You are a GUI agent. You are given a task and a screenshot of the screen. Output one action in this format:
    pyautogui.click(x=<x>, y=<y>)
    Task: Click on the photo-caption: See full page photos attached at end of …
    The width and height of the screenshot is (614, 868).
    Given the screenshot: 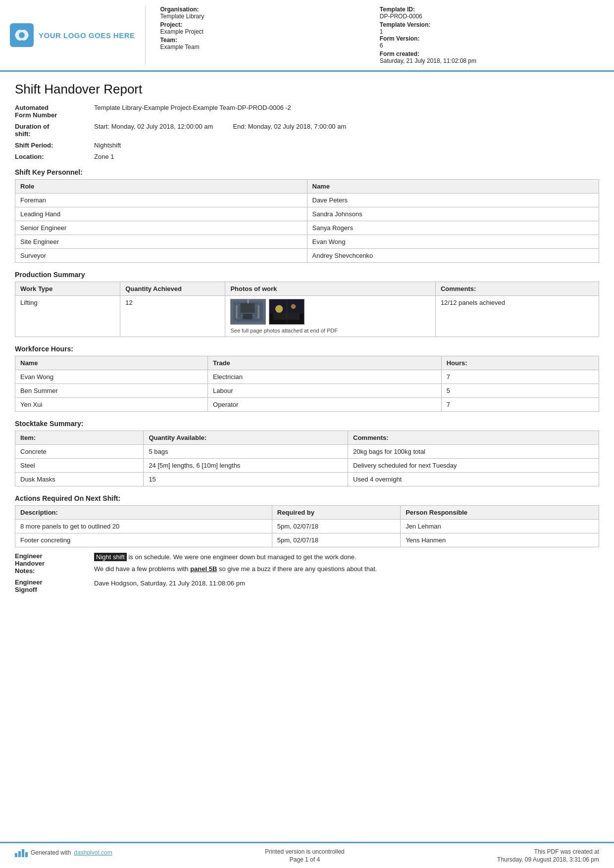 What is the action you would take?
    pyautogui.click(x=330, y=331)
    